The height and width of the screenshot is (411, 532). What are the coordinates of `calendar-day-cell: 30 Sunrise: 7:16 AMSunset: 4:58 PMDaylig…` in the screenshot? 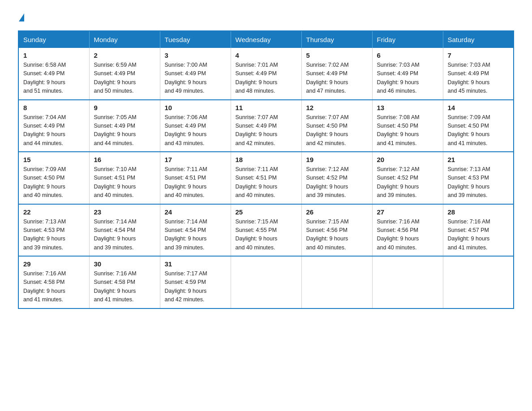 It's located at (124, 282).